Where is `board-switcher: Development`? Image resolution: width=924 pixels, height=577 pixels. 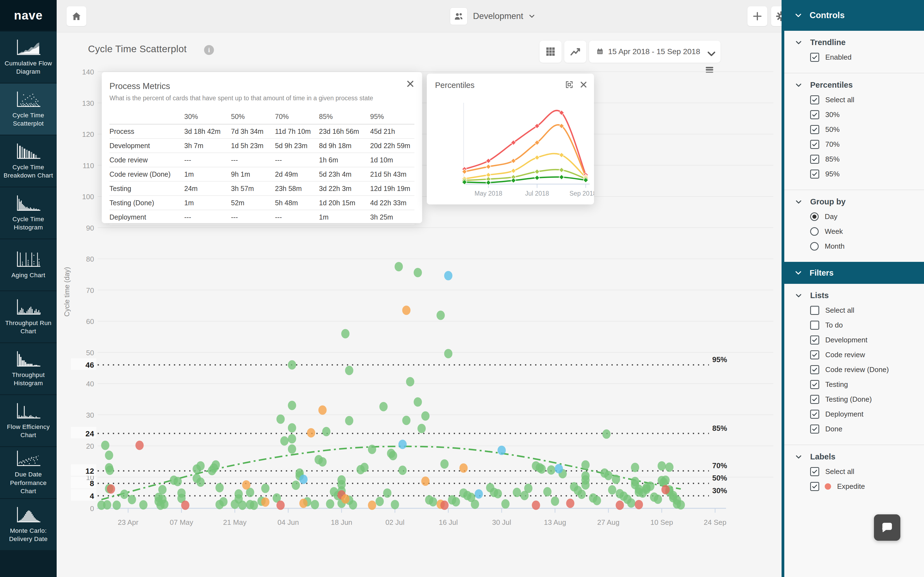 board-switcher: Development is located at coordinates (493, 16).